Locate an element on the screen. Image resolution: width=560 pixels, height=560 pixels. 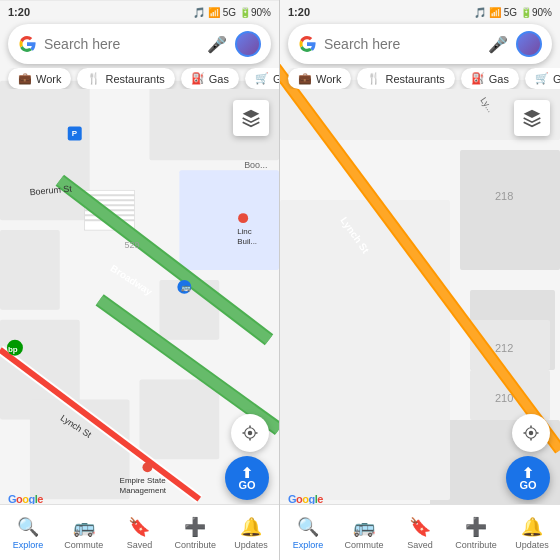
contribute-icon-right: ➕ is located at coordinates (476, 527).